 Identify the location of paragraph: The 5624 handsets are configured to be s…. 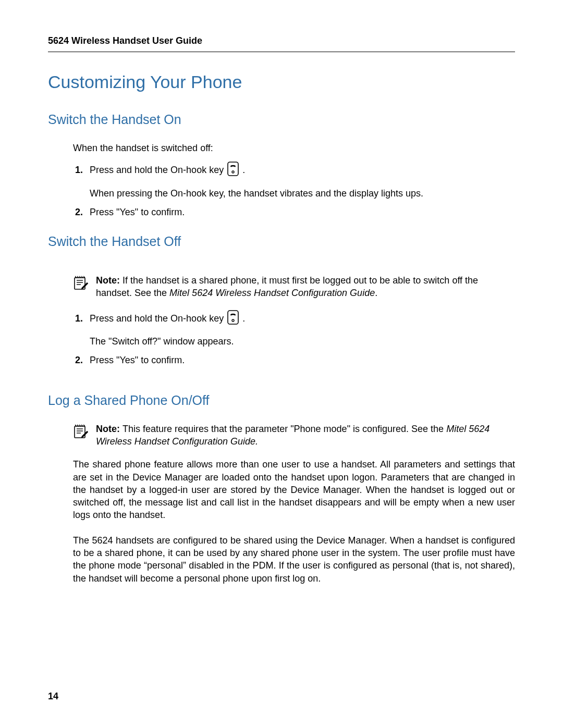
(294, 560).